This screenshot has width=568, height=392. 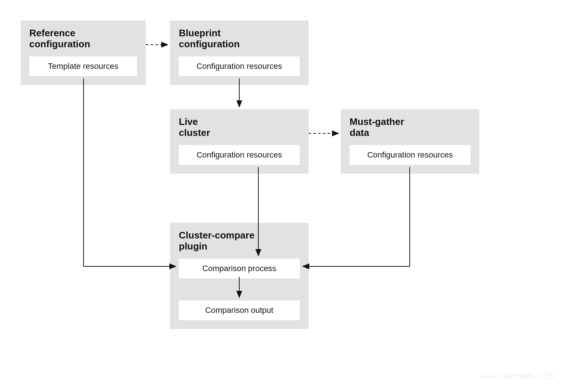 I want to click on title-line-1: Blueprint, so click(x=200, y=33).